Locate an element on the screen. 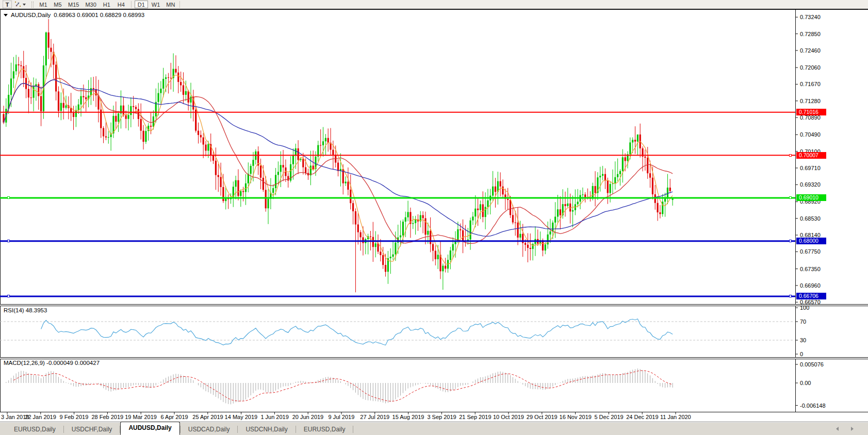  macd-histogram is located at coordinates (339, 387).